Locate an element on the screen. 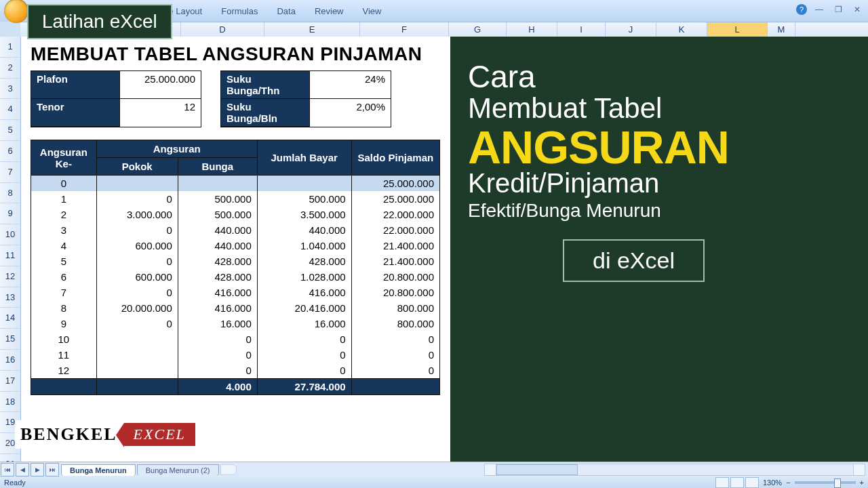 The height and width of the screenshot is (488, 868). row-15: 15 is located at coordinates (10, 339).